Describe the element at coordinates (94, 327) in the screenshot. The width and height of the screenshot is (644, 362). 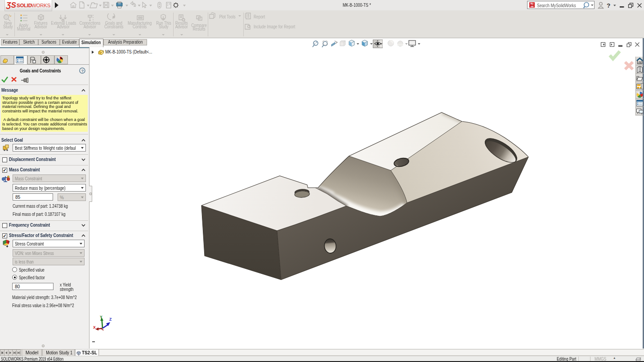
I see `svg-text: X` at that location.